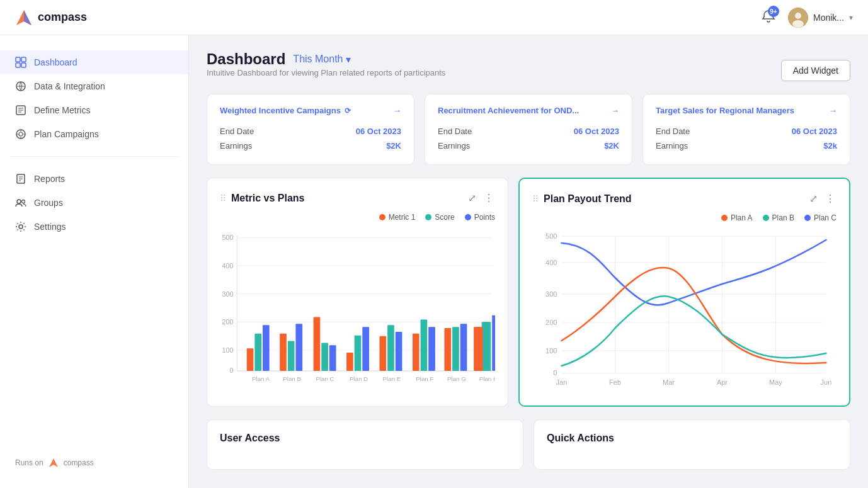 Image resolution: width=868 pixels, height=488 pixels. What do you see at coordinates (746, 111) in the screenshot?
I see `campaign-title-2: Target Sales for Regional Managers →` at bounding box center [746, 111].